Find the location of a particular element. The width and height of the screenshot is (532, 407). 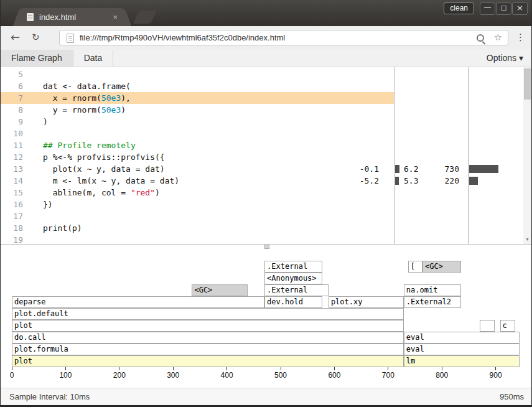

memory-alloc-value: 6.2 is located at coordinates (411, 169).